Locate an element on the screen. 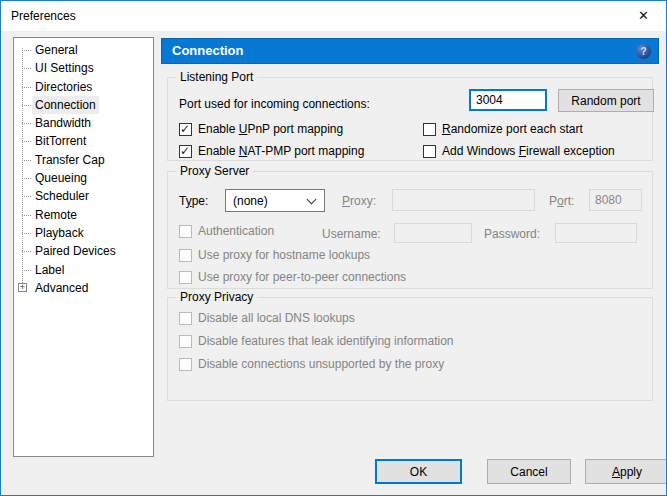  checkbox-enable-upnp: Enable UPnP port mapping is located at coordinates (261, 129).